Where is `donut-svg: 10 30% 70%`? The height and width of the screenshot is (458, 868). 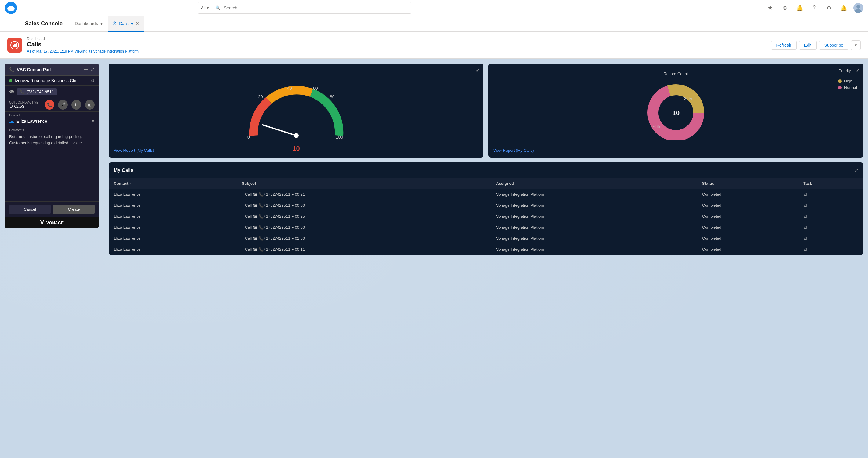 donut-svg: 10 30% 70% is located at coordinates (676, 110).